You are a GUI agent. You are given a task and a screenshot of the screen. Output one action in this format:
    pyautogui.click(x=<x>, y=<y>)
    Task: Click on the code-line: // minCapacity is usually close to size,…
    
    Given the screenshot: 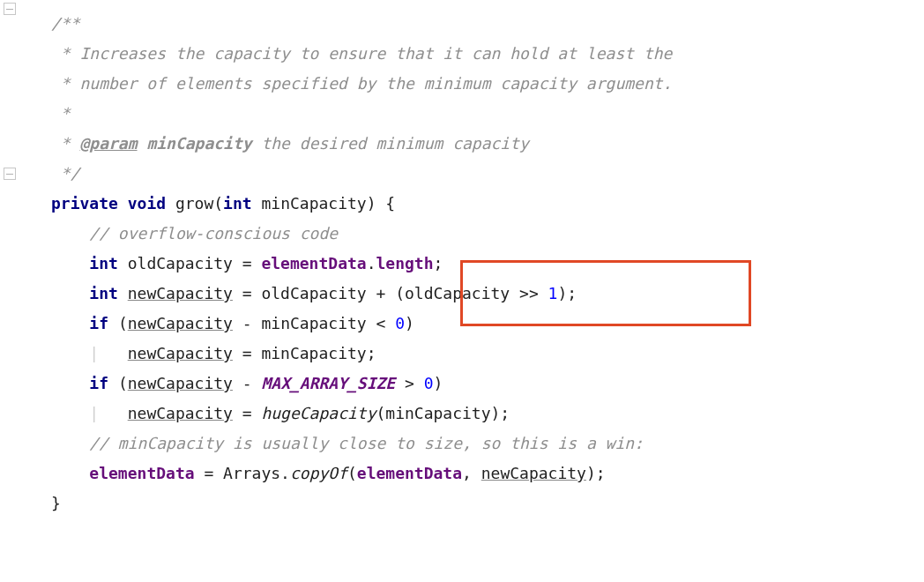 What is the action you would take?
    pyautogui.click(x=462, y=444)
    